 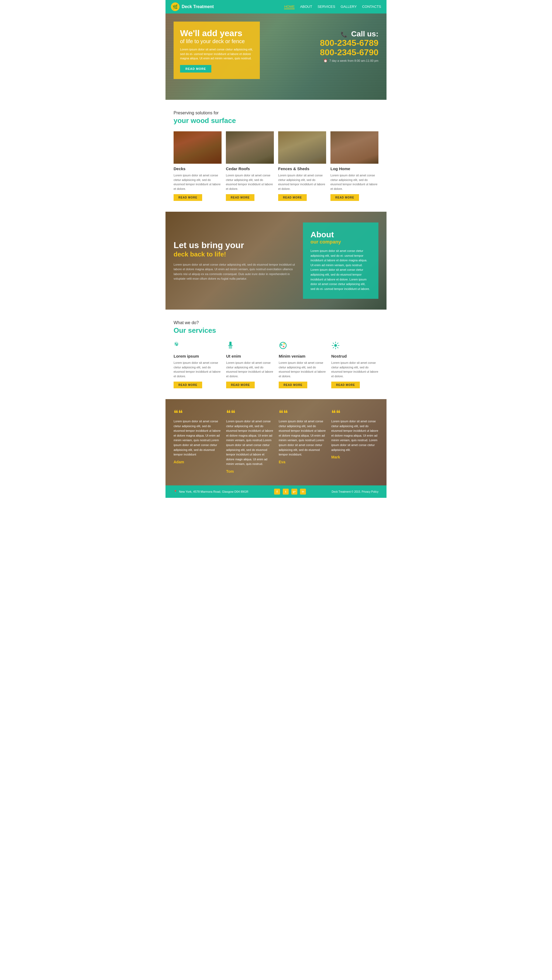 I want to click on testimonial-2: ❝❝ Lorem ipsum dolor sit amet conse ctet…, so click(x=250, y=442).